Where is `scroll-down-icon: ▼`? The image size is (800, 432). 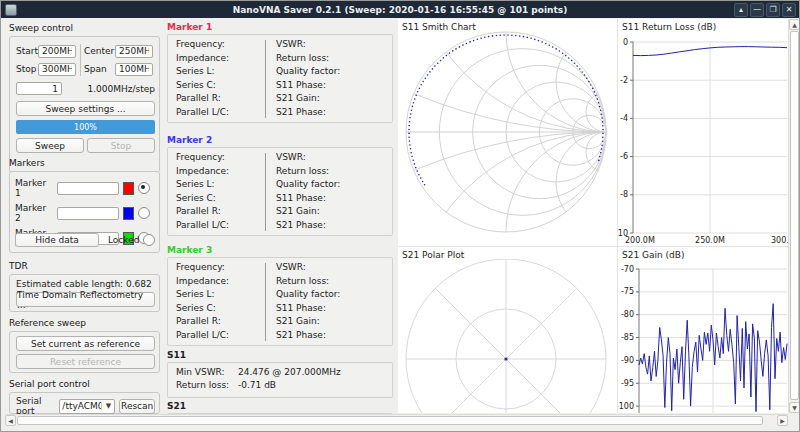
scroll-down-icon: ▼ is located at coordinates (794, 408).